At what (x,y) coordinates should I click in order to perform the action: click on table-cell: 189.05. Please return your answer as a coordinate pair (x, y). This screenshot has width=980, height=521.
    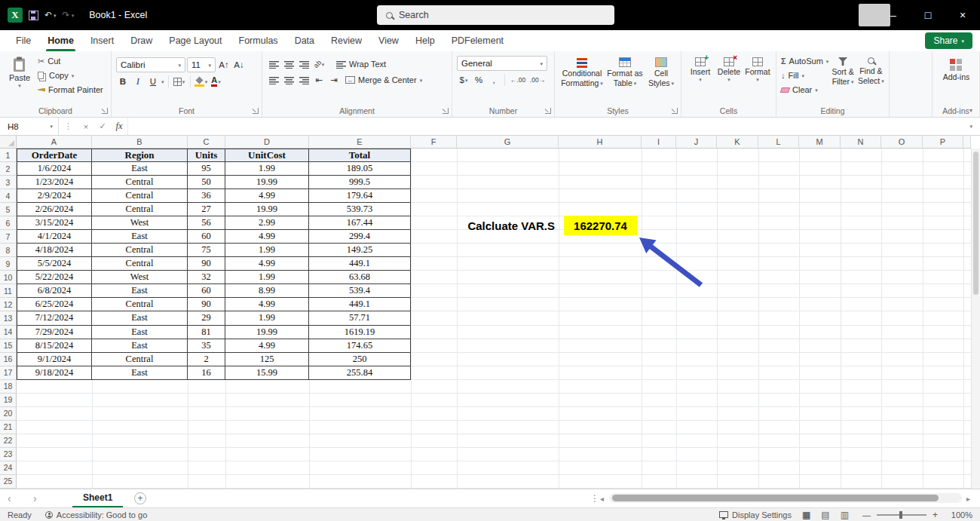
    Looking at the image, I should click on (360, 169).